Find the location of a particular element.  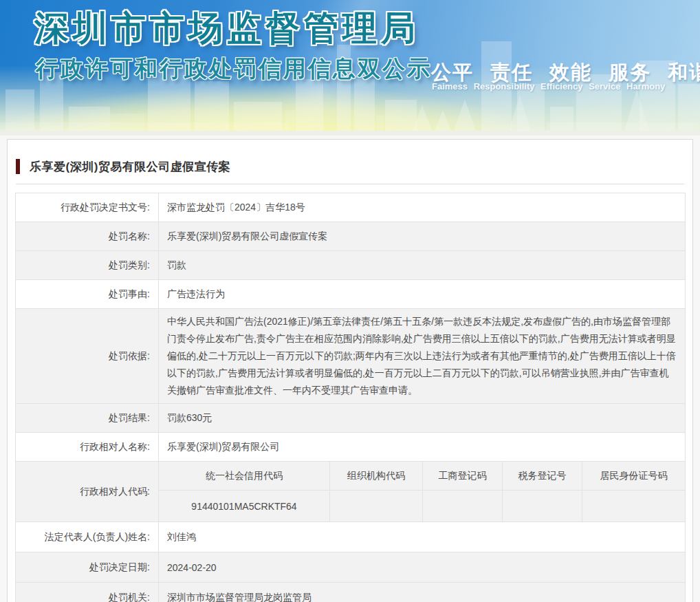

field-label: 行政相对人代码: is located at coordinates (87, 492).